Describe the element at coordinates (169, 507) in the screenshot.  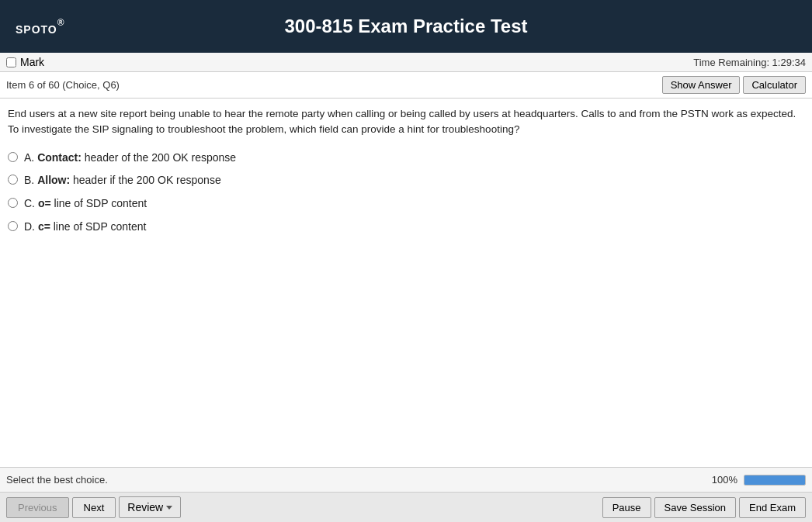
I see `chevron-down-icon` at that location.